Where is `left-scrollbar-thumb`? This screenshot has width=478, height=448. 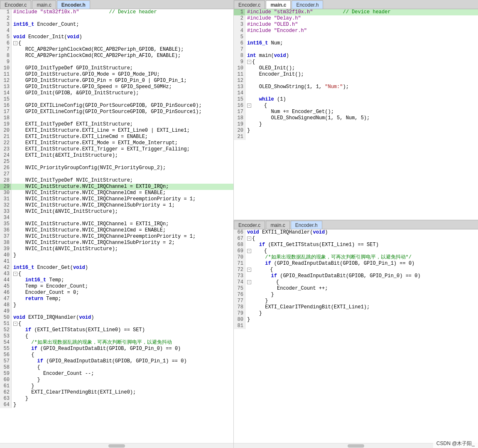
left-scrollbar-thumb is located at coordinates (117, 446).